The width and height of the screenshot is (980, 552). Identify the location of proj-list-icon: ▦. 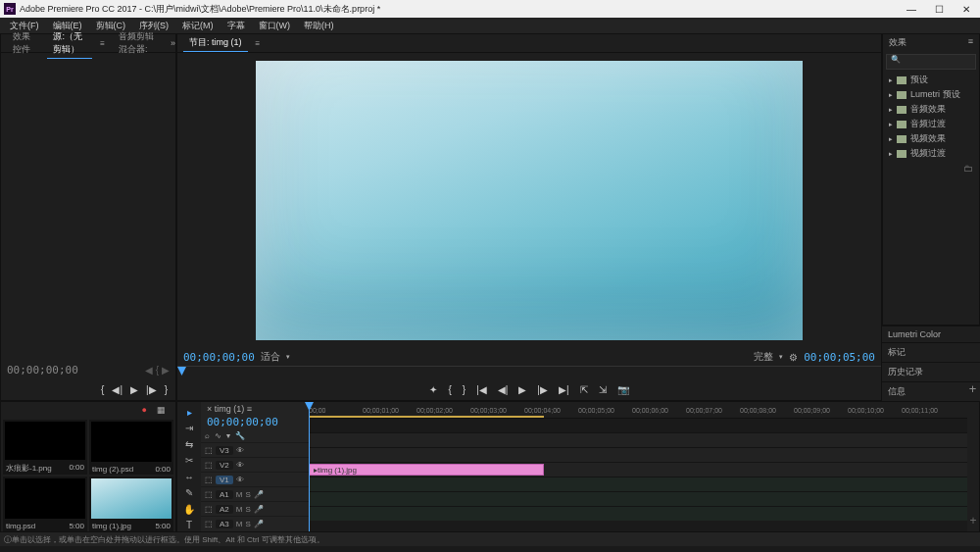
(161, 410).